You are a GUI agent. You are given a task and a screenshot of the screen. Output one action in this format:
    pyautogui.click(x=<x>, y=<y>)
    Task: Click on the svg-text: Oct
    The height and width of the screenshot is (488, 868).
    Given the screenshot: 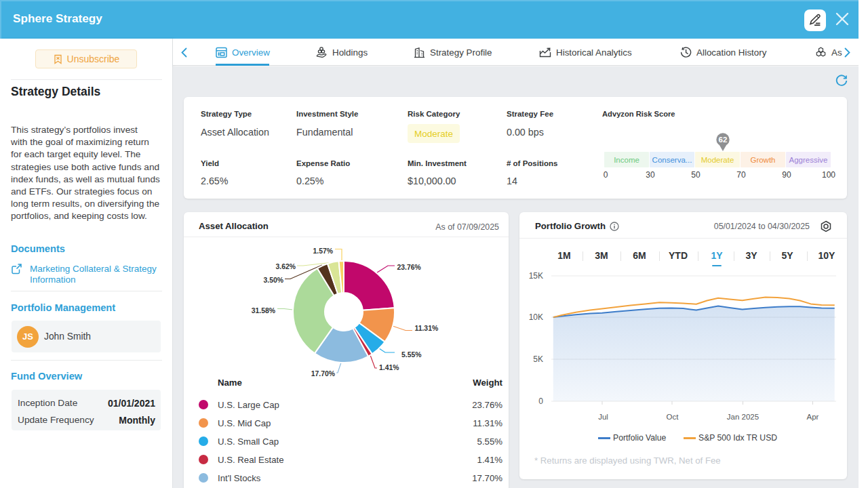 What is the action you would take?
    pyautogui.click(x=673, y=417)
    